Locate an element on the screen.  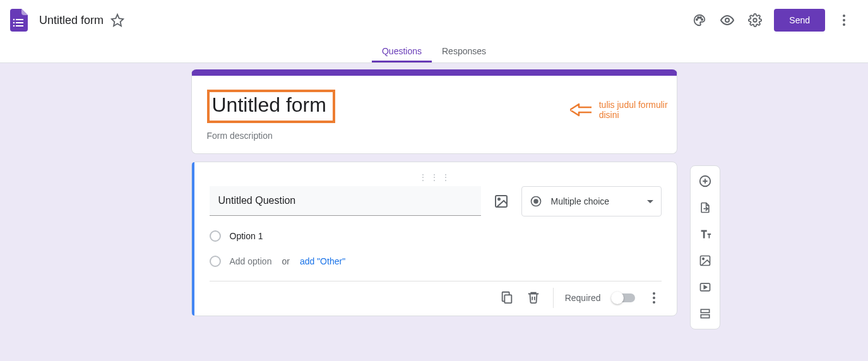
tab-responses: Responses is located at coordinates (464, 54).